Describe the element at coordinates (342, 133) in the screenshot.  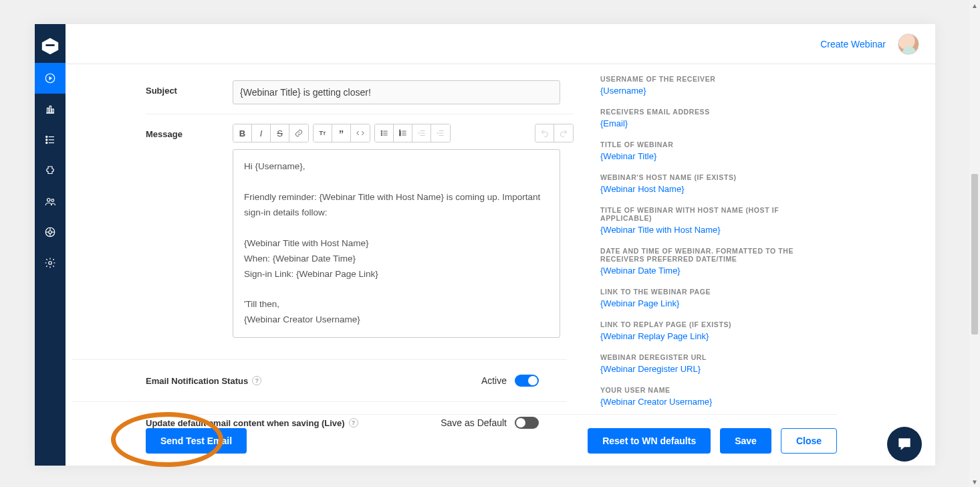
I see `quote-button: ”` at that location.